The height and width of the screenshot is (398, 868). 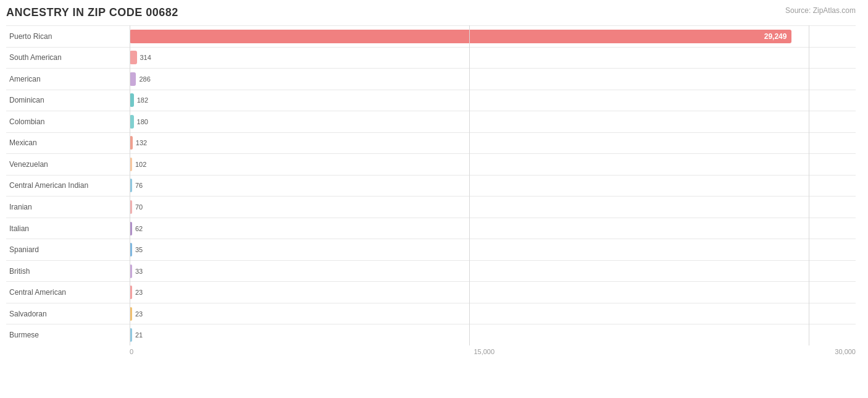 I want to click on bar-label: South American, so click(x=68, y=57).